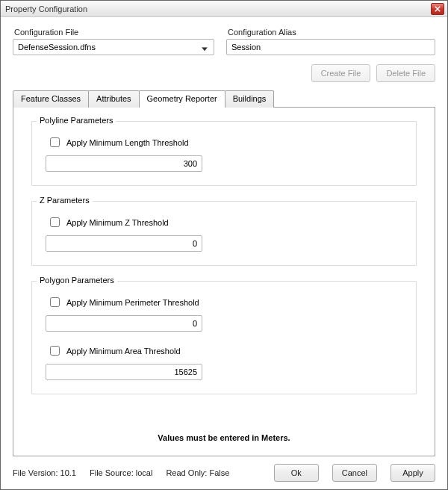 Image resolution: width=448 pixels, height=490 pixels. I want to click on tab-feature-classes: Feature Classes, so click(51, 99).